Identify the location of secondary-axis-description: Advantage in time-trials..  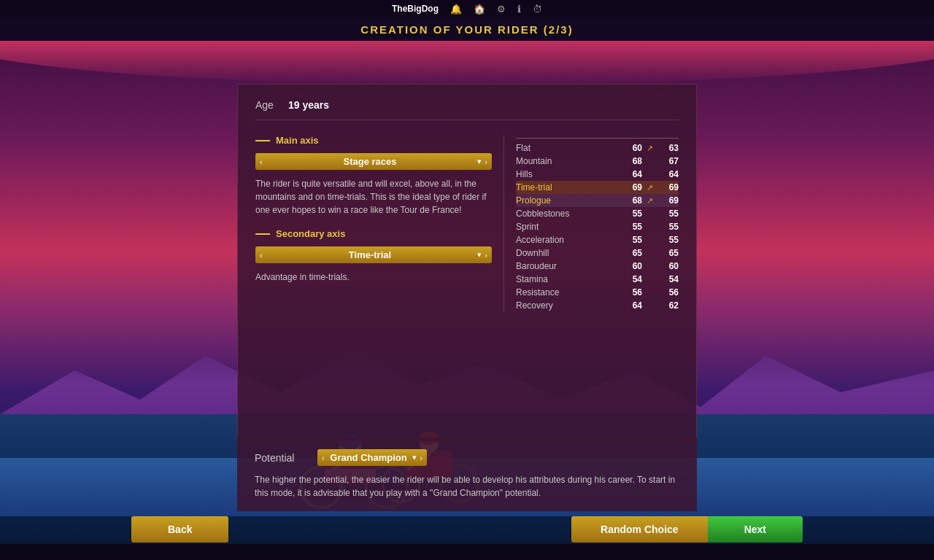
(374, 277).